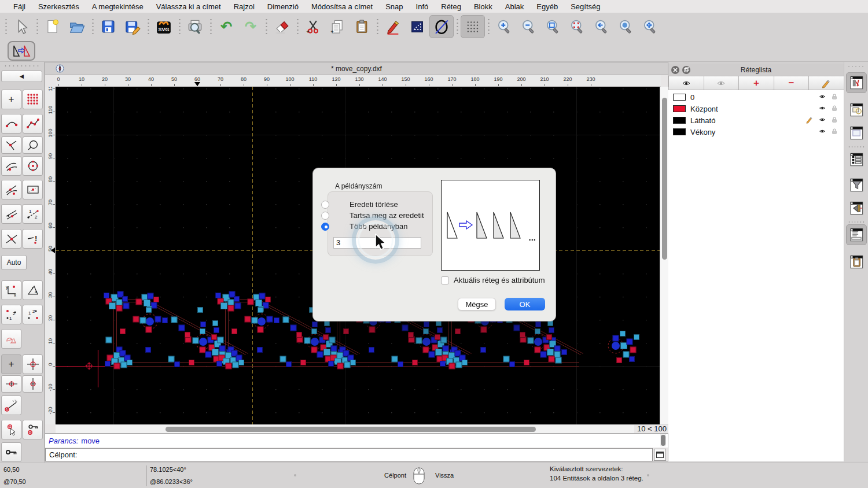 The image size is (868, 488). Describe the element at coordinates (12, 290) in the screenshot. I see `coordinate-cartesian-button: yx` at that location.